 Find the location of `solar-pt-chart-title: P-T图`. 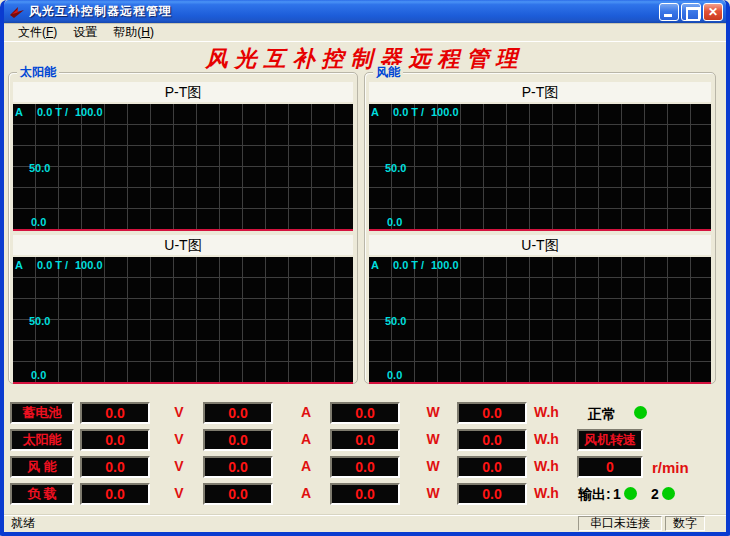

solar-pt-chart-title: P-T图 is located at coordinates (183, 92).